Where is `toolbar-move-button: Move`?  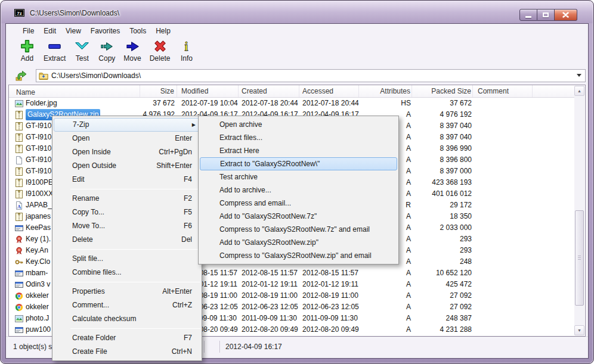
toolbar-move-button: Move is located at coordinates (132, 50).